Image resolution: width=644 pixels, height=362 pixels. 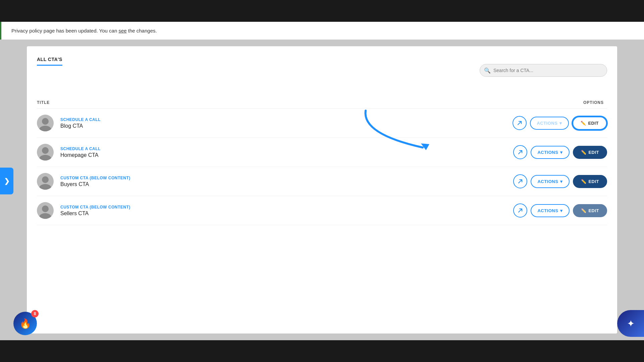 What do you see at coordinates (65, 31) in the screenshot?
I see `privacy-text: Privacy policy page has been updated. Yo…` at bounding box center [65, 31].